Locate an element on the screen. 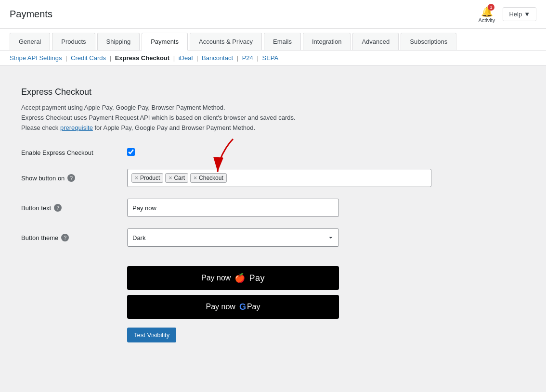 This screenshot has height=392, width=546. desc-line3: Please check prerequisite for Apple Pay,… is located at coordinates (226, 128).